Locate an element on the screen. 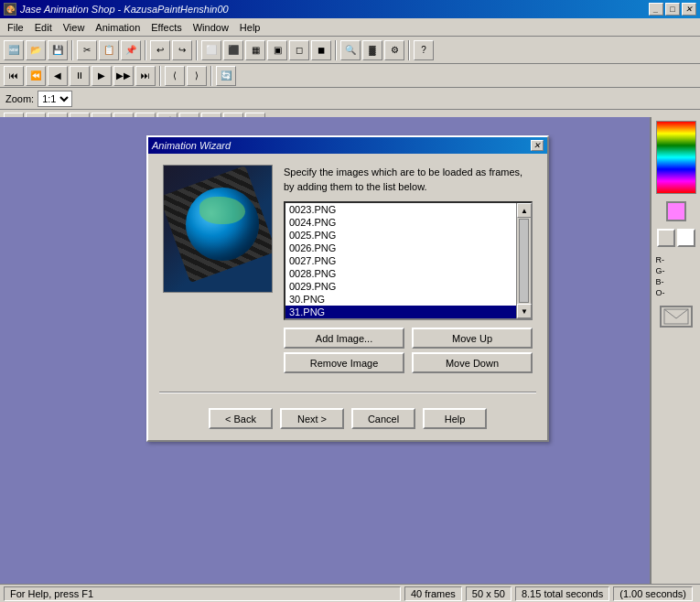 This screenshot has height=602, width=700. title-bar: 🎨 Jase Animation Shop - KazusaPaintHensh… is located at coordinates (350, 9).